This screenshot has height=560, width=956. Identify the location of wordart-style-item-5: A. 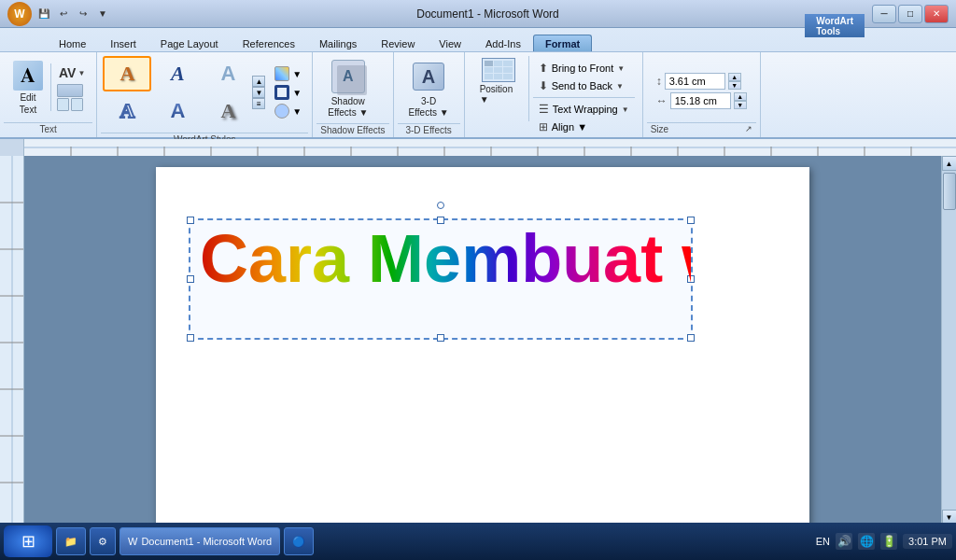
(177, 111).